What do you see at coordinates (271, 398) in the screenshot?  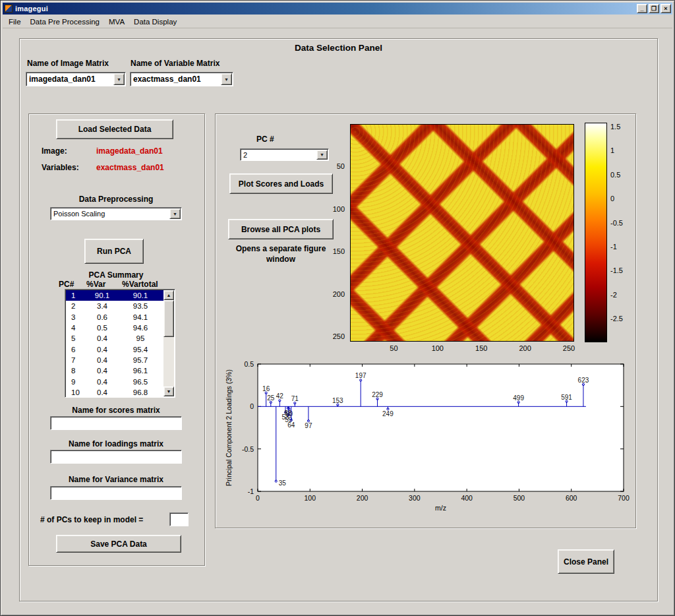 I see `svg-text: 25` at bounding box center [271, 398].